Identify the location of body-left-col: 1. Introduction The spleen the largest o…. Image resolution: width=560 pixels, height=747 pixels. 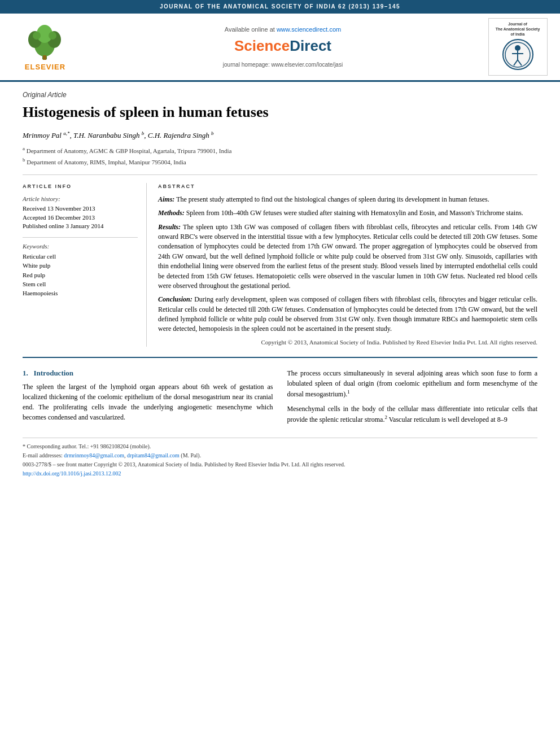
(148, 399).